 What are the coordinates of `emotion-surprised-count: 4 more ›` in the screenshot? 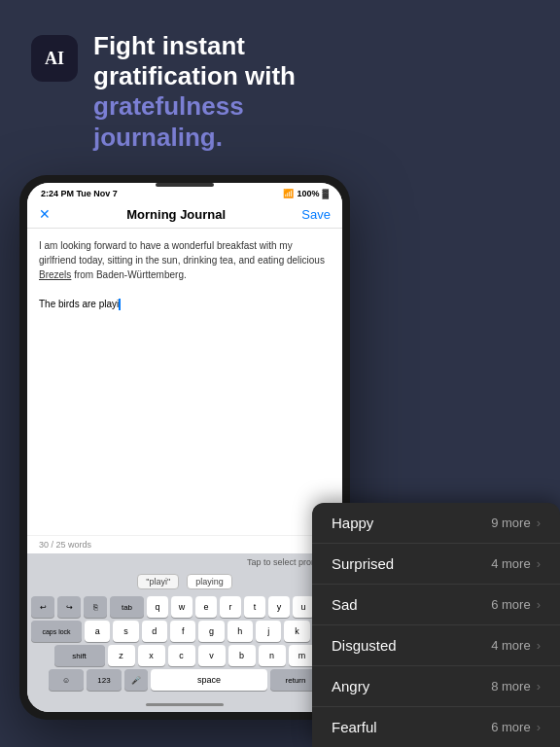 It's located at (515, 564).